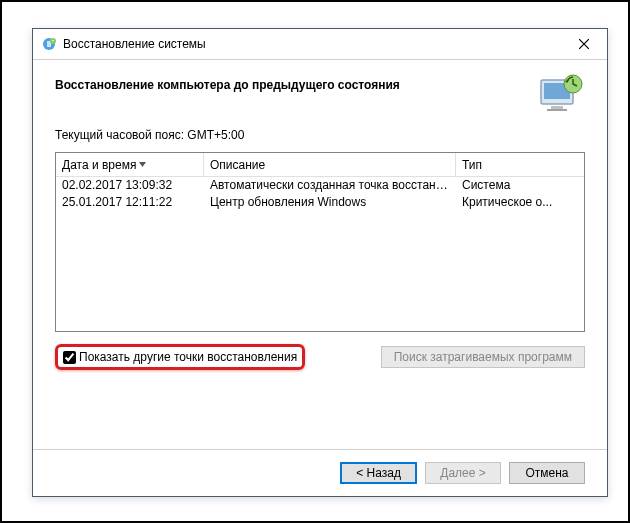  What do you see at coordinates (320, 472) in the screenshot?
I see `dialog-footer: < Назад Далее > Отмена` at bounding box center [320, 472].